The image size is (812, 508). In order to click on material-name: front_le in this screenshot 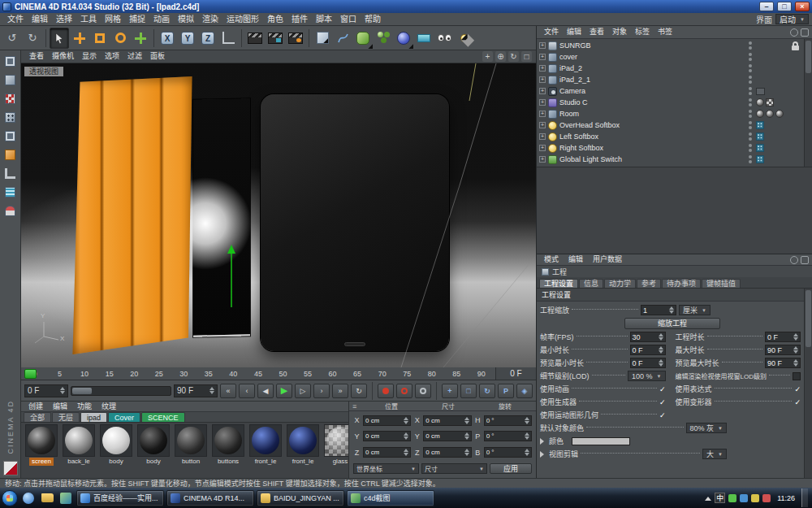, I will do `click(266, 462)`.